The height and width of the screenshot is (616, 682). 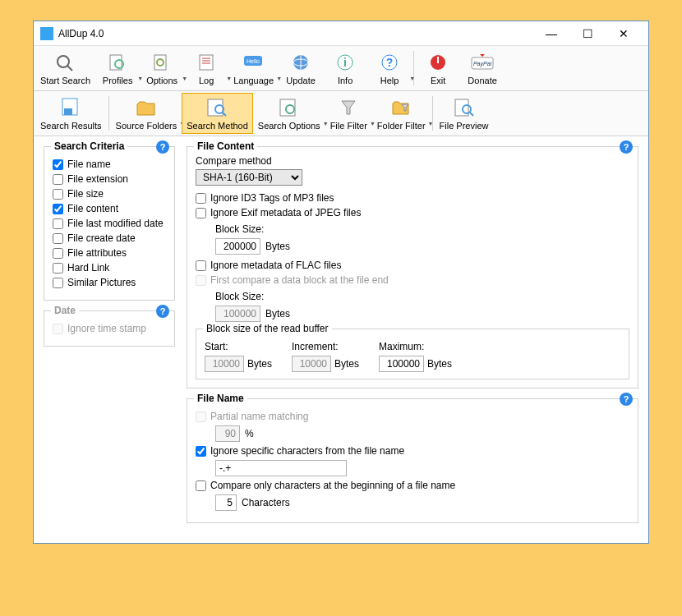 What do you see at coordinates (220, 398) in the screenshot?
I see `file-name-title: File Name` at bounding box center [220, 398].